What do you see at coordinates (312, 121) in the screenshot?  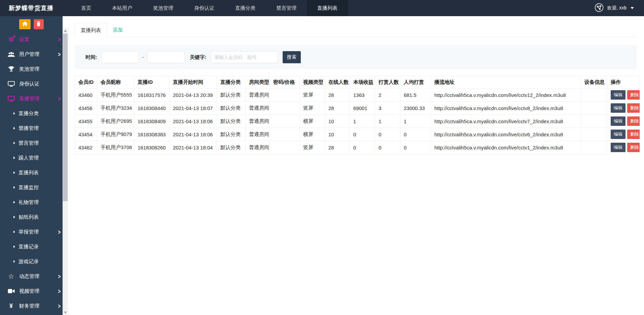 I see `table-cell: 横屏` at bounding box center [312, 121].